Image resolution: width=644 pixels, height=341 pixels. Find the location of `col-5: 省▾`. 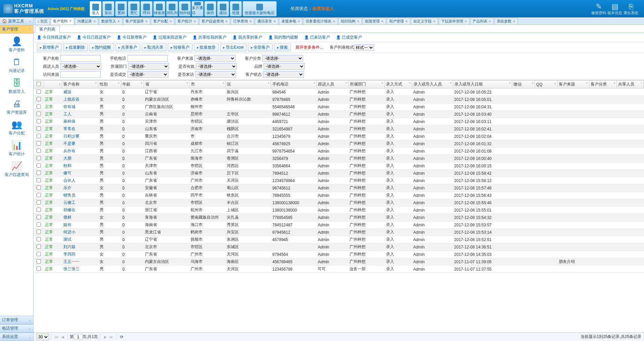

col-5: 省▾ is located at coordinates (166, 84).